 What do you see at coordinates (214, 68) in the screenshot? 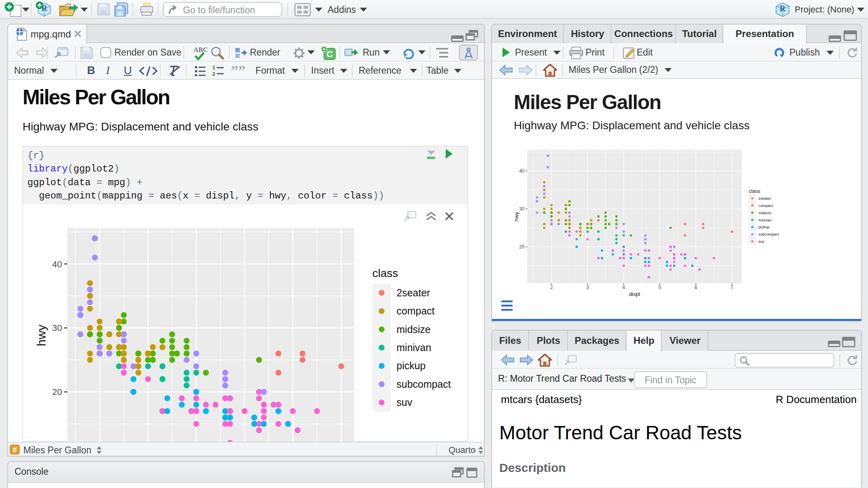
I see `svg-text: 1` at bounding box center [214, 68].